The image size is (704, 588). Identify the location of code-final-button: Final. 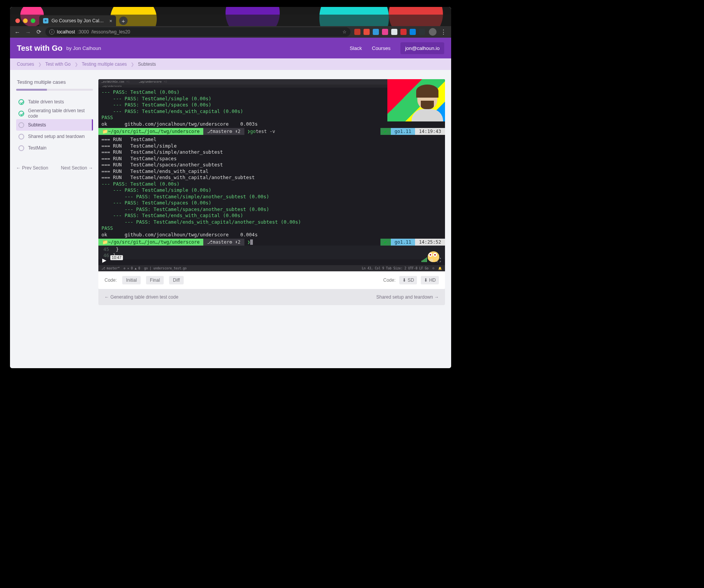
(155, 280).